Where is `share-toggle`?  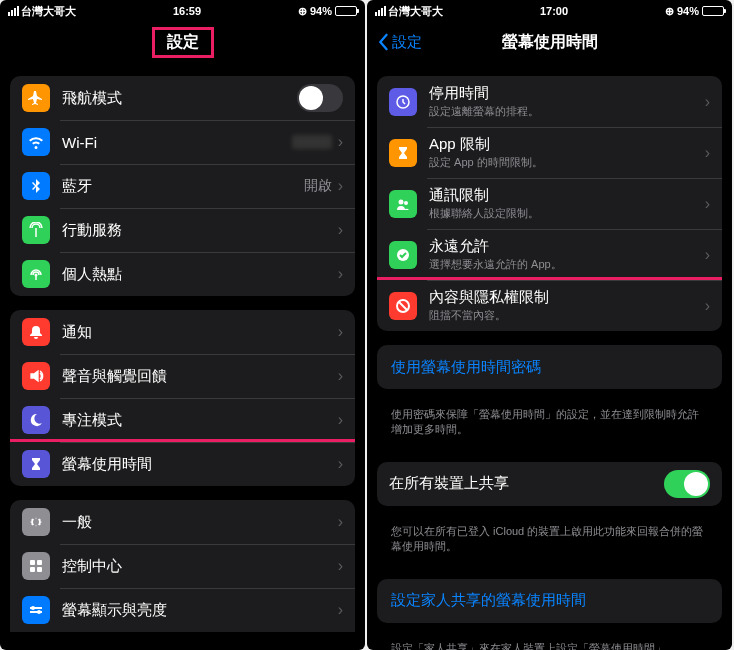
share-toggle is located at coordinates (687, 484).